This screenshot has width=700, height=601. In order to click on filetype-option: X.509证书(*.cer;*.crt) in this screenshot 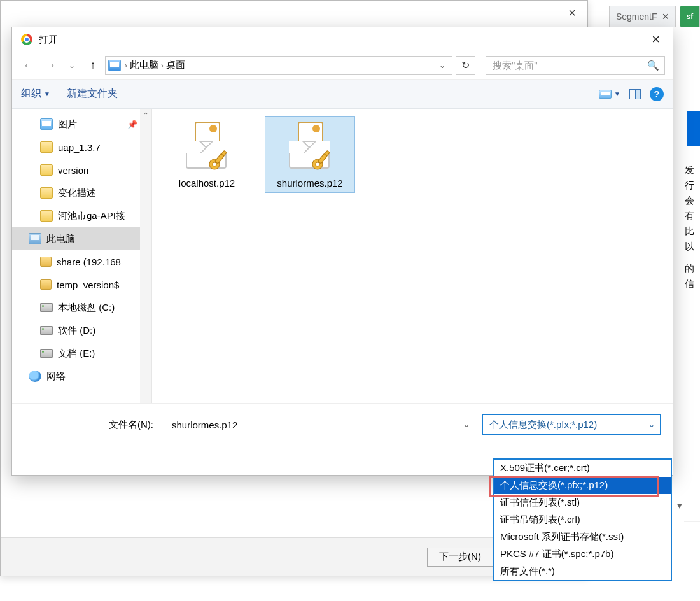, I will do `click(582, 469)`.